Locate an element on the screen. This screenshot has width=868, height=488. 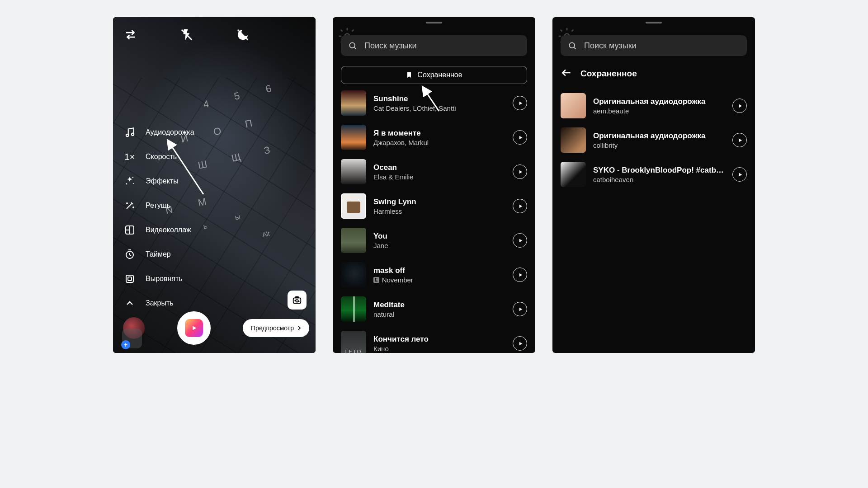
track-row: Swing Lynn Harmless is located at coordinates (434, 206).